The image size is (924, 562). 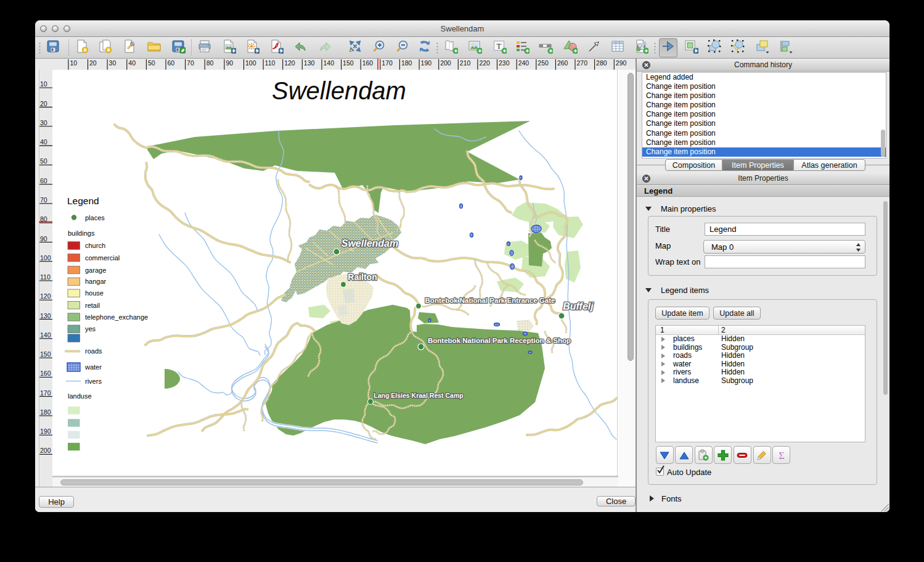 I want to click on svg-text: rivers, so click(x=94, y=381).